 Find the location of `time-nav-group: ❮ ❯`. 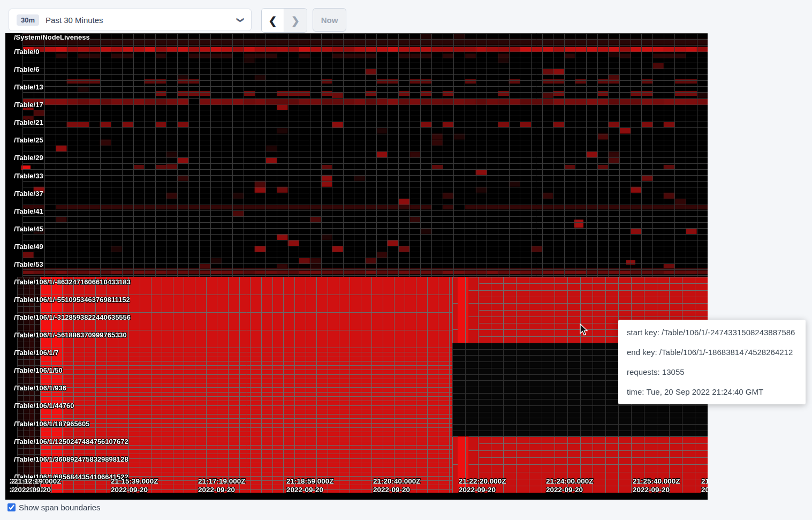

time-nav-group: ❮ ❯ is located at coordinates (284, 20).